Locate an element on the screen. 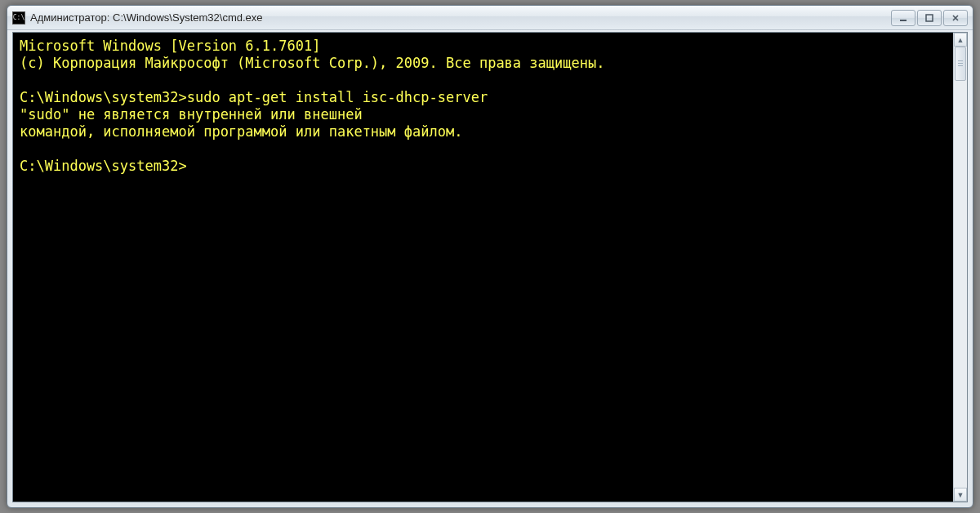 Image resolution: width=980 pixels, height=513 pixels. scroll-down-button: ▼ is located at coordinates (960, 495).